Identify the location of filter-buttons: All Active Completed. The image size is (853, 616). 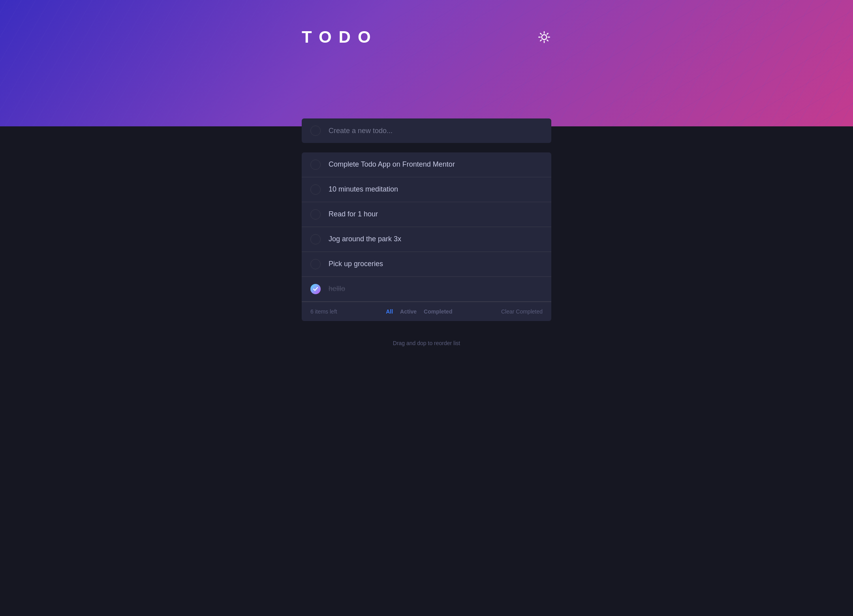
(419, 312).